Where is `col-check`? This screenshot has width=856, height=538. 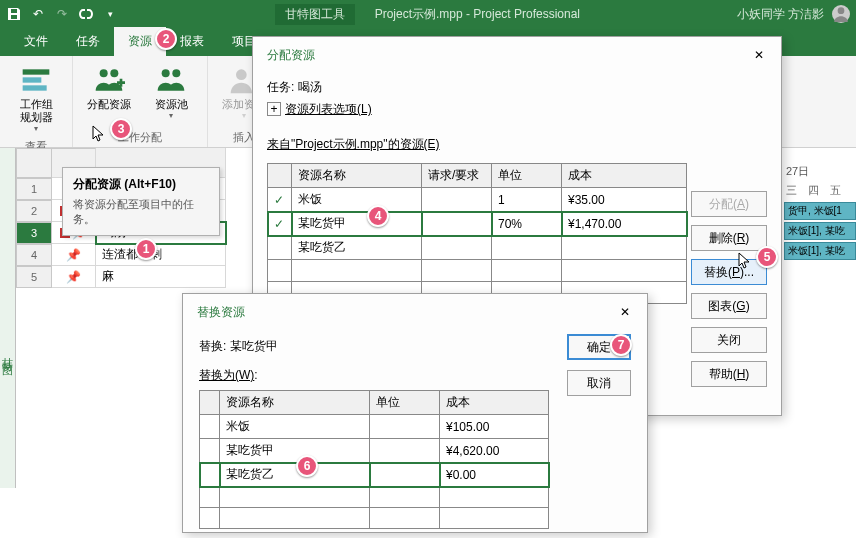
col-check is located at coordinates (280, 176).